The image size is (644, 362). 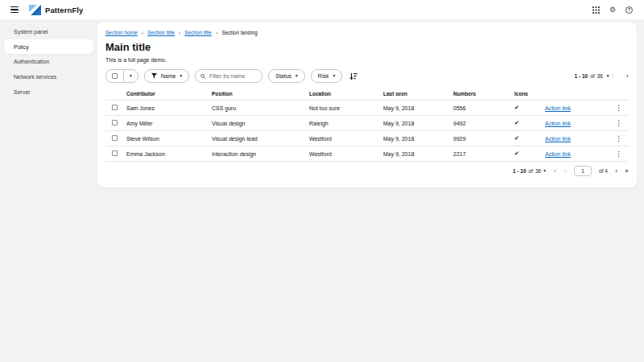 I want to click on risk-filter-label: Risk, so click(x=324, y=76).